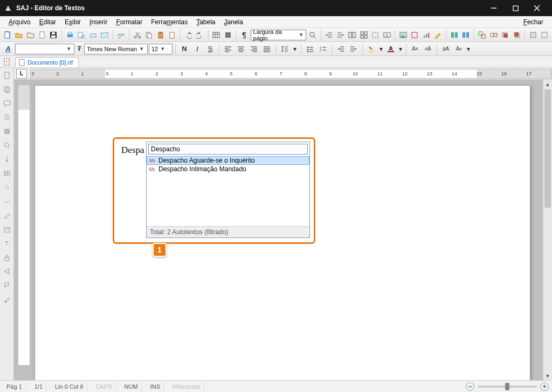 This screenshot has width=552, height=392. What do you see at coordinates (216, 35) in the screenshot?
I see `table-insert-icon` at bounding box center [216, 35].